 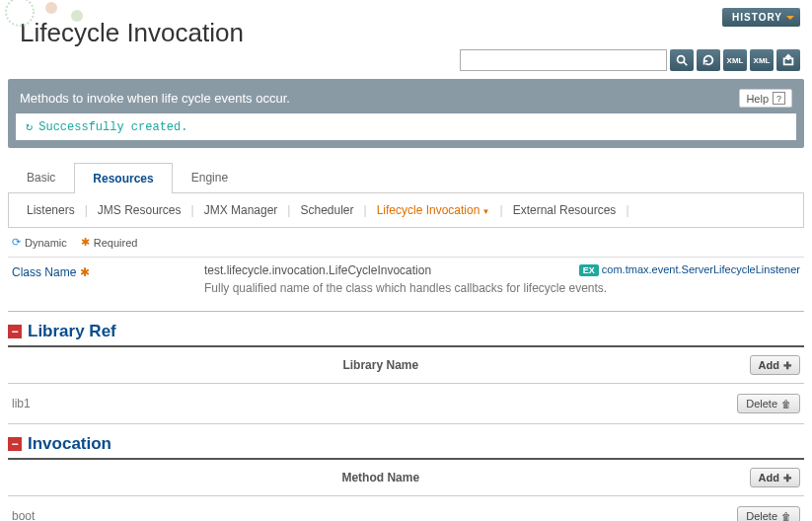 I want to click on class-name-value: test.lifecycle.invocation.LifeCycleInvoc…, so click(x=318, y=270).